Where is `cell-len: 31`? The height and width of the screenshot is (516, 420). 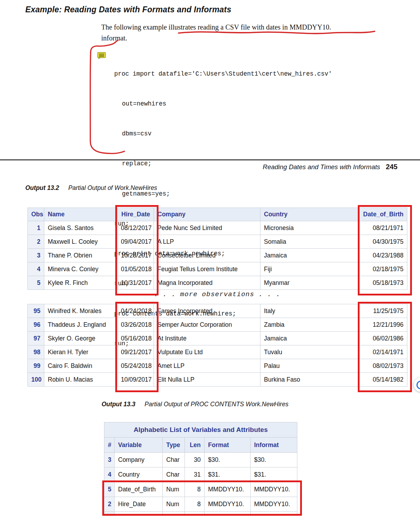 cell-len: 31 is located at coordinates (195, 475).